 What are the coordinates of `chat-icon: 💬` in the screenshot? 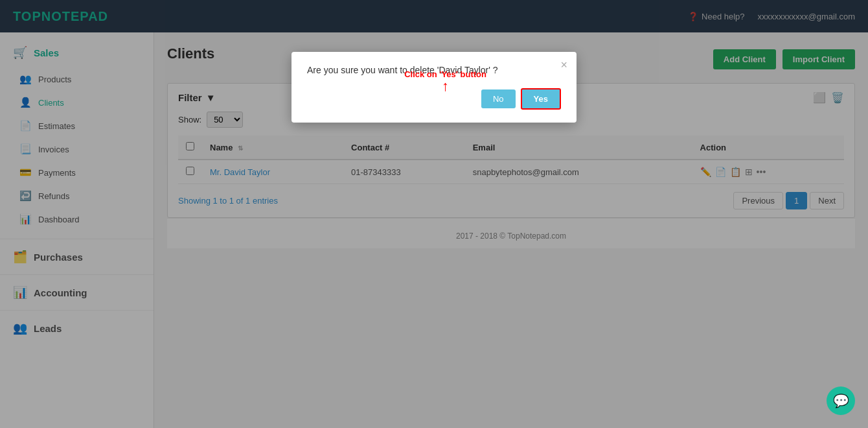 It's located at (841, 401).